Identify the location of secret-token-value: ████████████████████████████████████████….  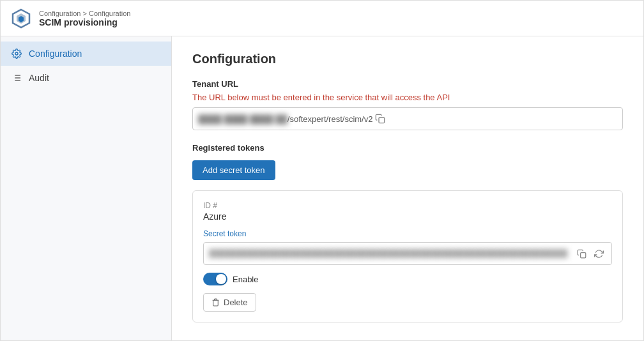
(390, 254).